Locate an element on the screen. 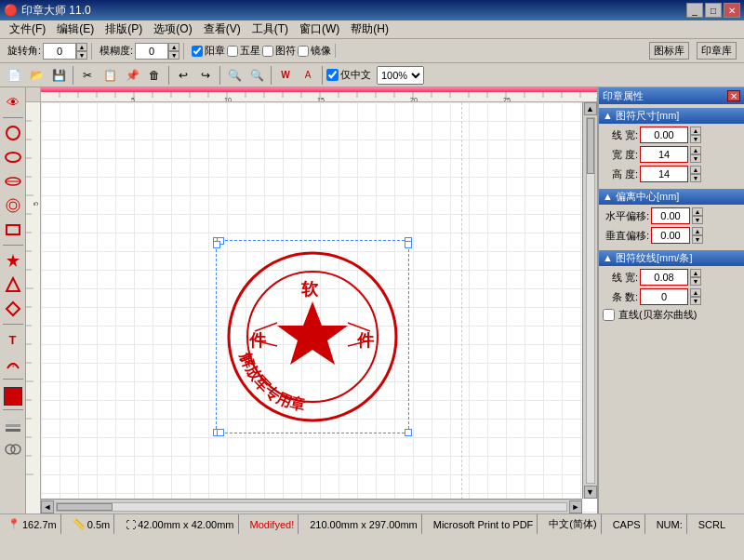 The width and height of the screenshot is (744, 560). cut-button: ✂ is located at coordinates (87, 75).